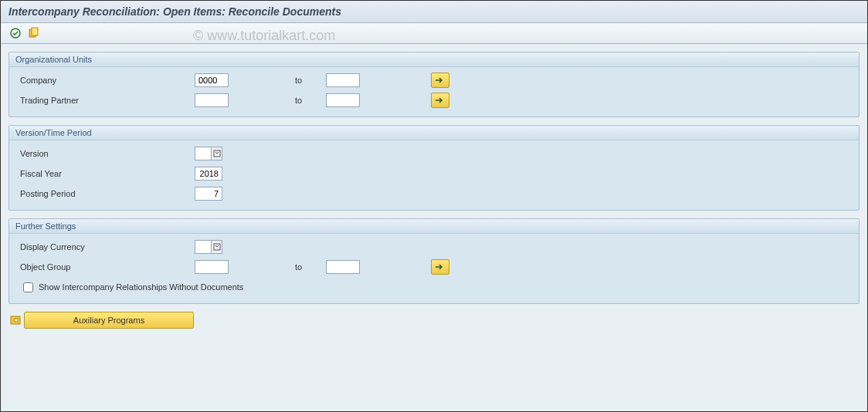  I want to click on row-aux-programs: Auxiliary Programs, so click(434, 320).